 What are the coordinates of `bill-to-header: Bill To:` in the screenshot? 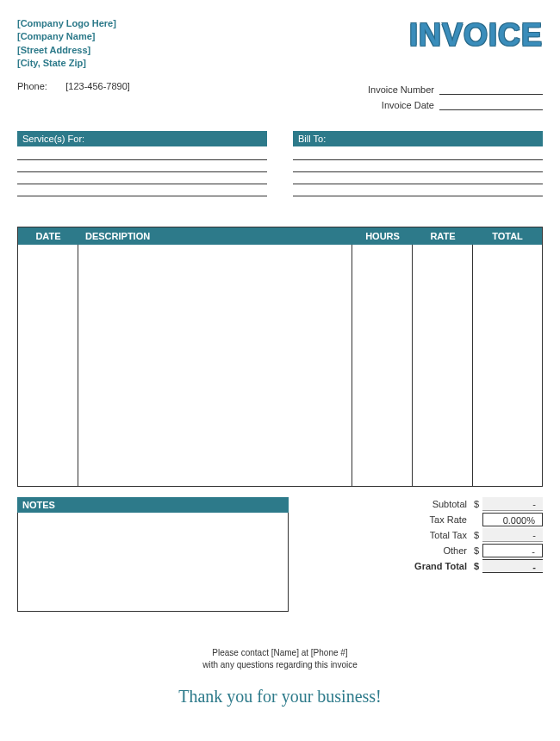 It's located at (418, 139).